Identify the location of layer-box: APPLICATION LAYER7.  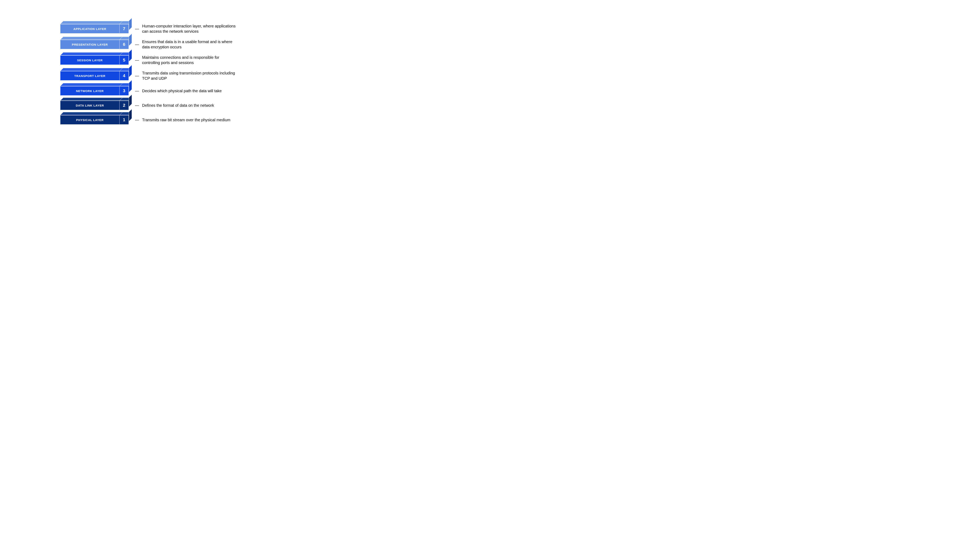
(95, 29).